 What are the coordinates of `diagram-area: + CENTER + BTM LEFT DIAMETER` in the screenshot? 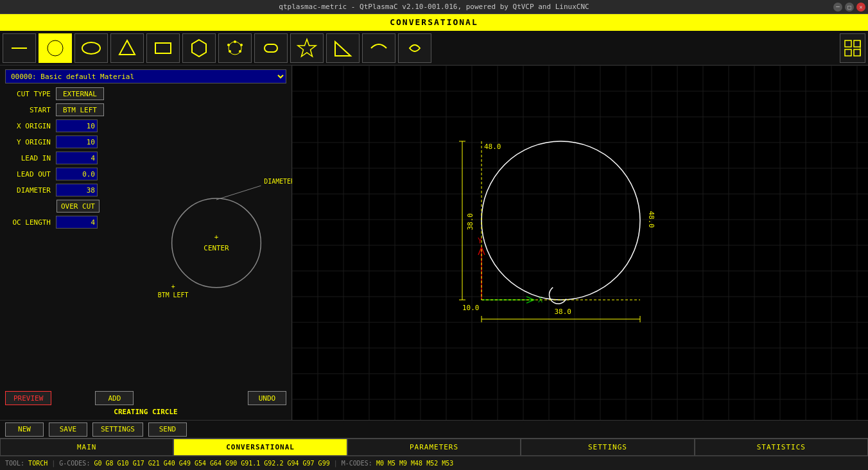 It's located at (216, 236).